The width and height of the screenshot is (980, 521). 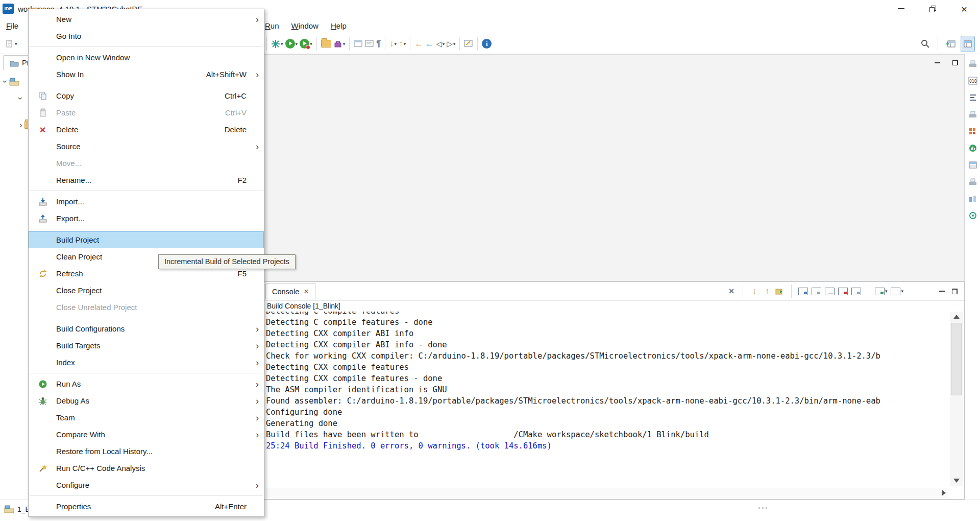 I want to click on menu-item-close-unrelated-project: Close Unrelated Project, so click(x=146, y=307).